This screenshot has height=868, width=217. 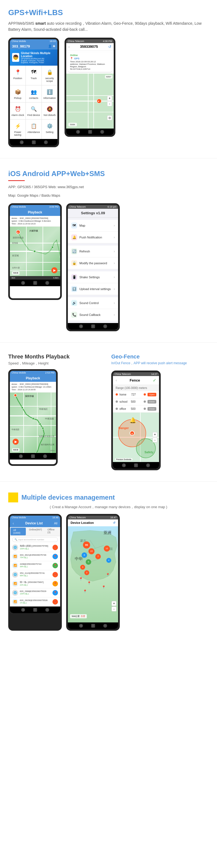 What do you see at coordinates (136, 409) in the screenshot?
I see `fence-value-office: 500` at bounding box center [136, 409].